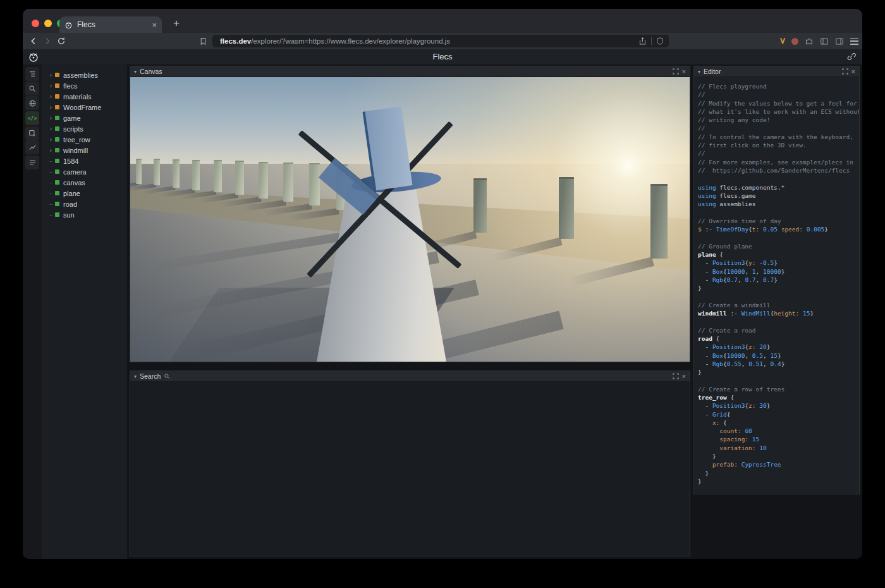 The width and height of the screenshot is (885, 588). I want to click on code-line: using flecs.components.*, so click(779, 187).